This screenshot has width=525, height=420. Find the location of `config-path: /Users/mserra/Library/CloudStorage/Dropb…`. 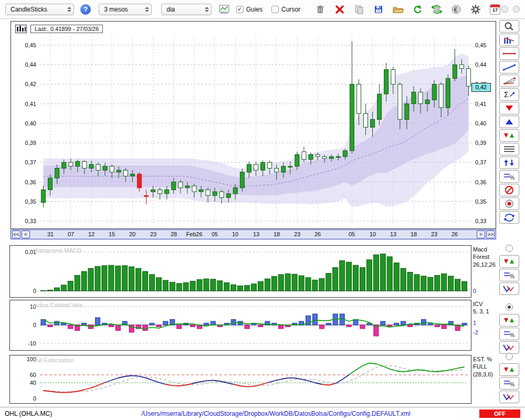

config-path: /Users/mserra/Library/CloudStorage/Dropb… is located at coordinates (276, 414).